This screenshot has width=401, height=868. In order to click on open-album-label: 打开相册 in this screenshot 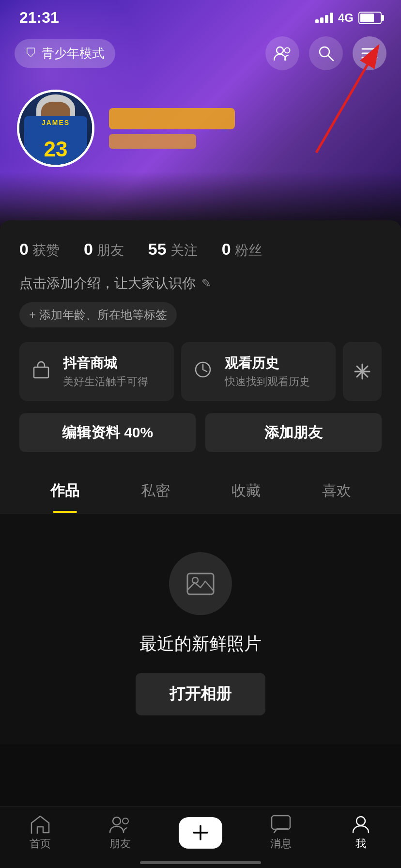, I will do `click(200, 694)`.